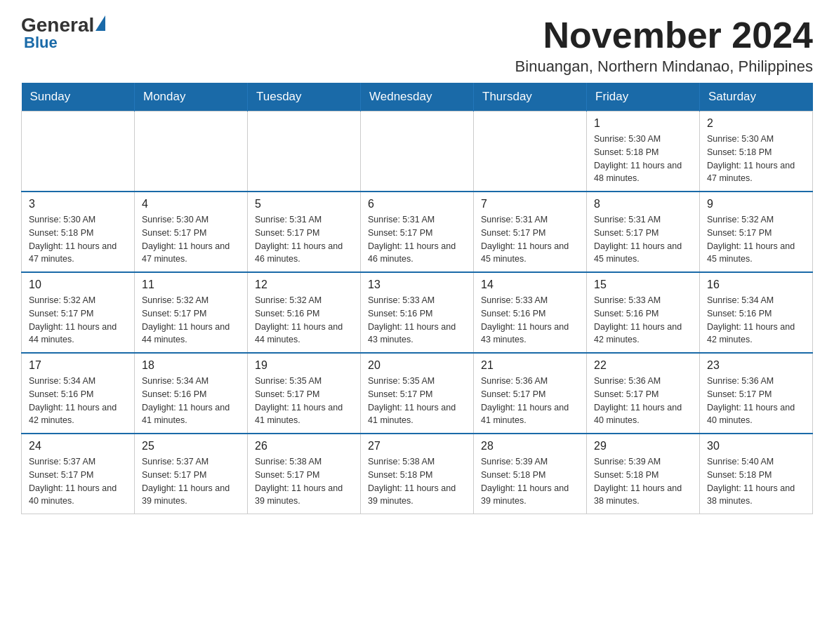  What do you see at coordinates (643, 232) in the screenshot?
I see `calendar-cell: 8Sunrise: 5:31 AMSunset: 5:17 PMDaylight…` at bounding box center [643, 232].